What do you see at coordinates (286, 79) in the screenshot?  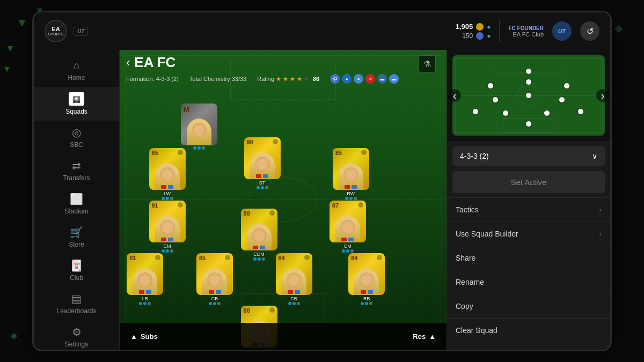 I see `star-2: ★` at bounding box center [286, 79].